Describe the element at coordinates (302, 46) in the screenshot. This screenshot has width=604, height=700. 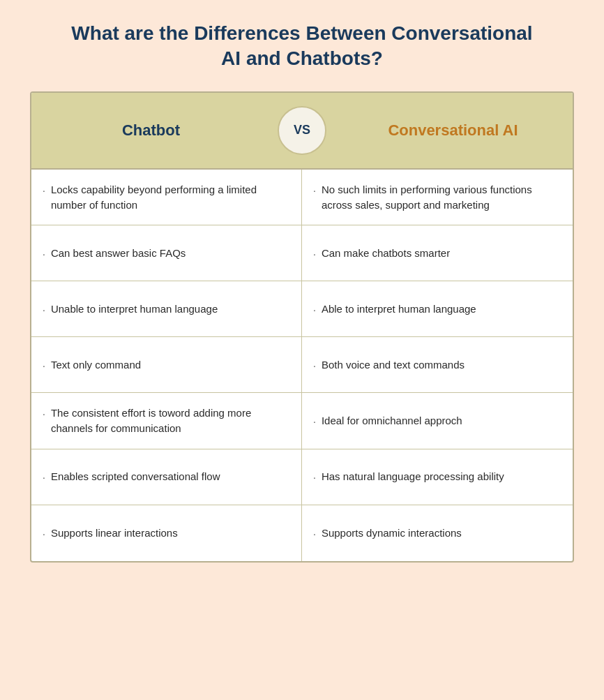
I see `page-title: What are the Differences Between Convers…` at that location.